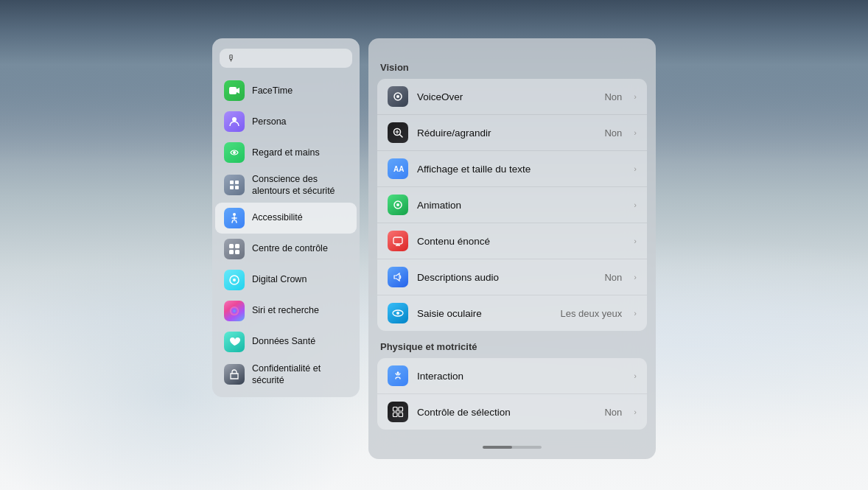 This screenshot has height=490, width=868. Describe the element at coordinates (234, 342) in the screenshot. I see `sante-icon` at that location.